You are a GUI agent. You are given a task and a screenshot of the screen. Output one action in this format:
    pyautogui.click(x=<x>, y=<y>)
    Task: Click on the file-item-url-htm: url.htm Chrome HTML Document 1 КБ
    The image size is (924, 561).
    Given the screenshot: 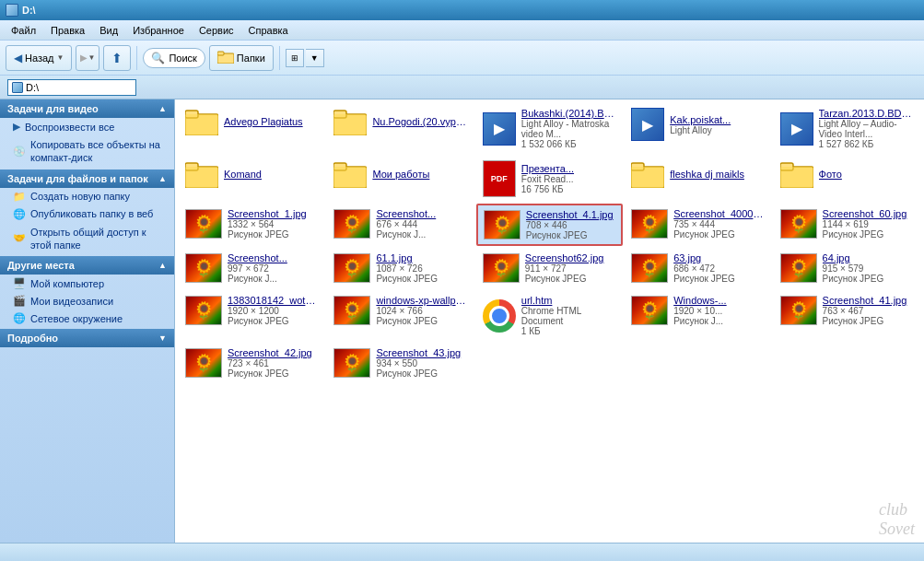 What is the action you would take?
    pyautogui.click(x=549, y=315)
    